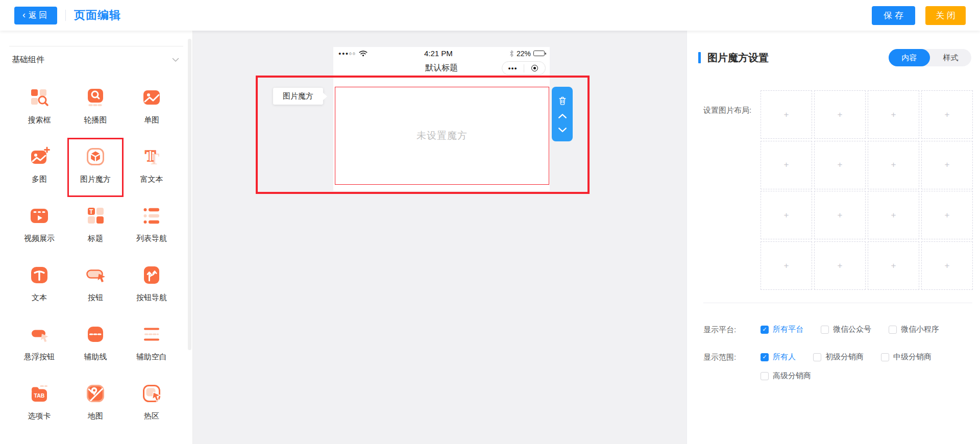 This screenshot has width=980, height=444. I want to click on component-label: 视频展示, so click(39, 239).